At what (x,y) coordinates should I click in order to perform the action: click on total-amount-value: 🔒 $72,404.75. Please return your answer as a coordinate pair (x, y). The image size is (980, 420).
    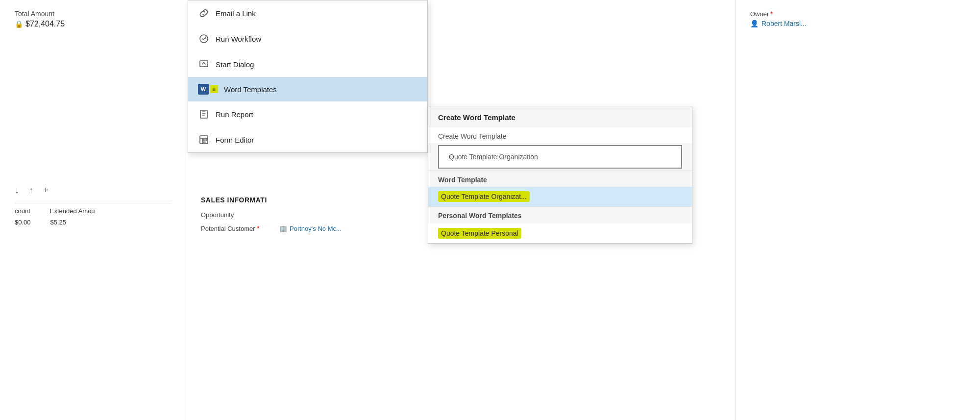
    Looking at the image, I should click on (93, 24).